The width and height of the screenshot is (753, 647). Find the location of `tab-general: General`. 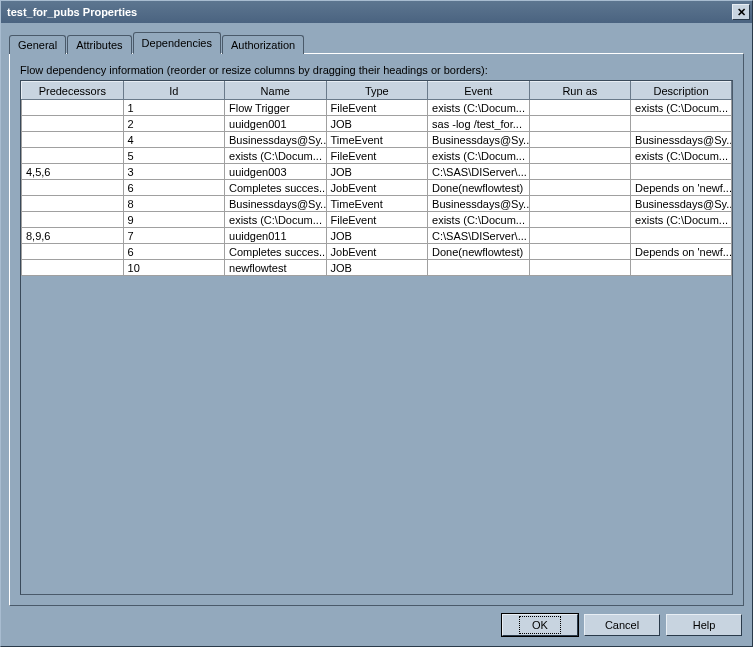

tab-general: General is located at coordinates (38, 44).